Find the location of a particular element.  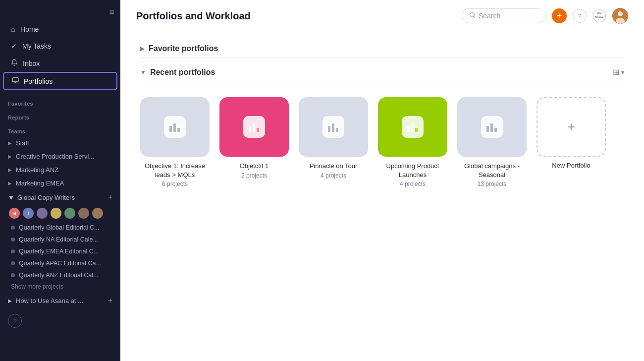

favorite-portfolios-arrow: ▶ is located at coordinates (143, 49).